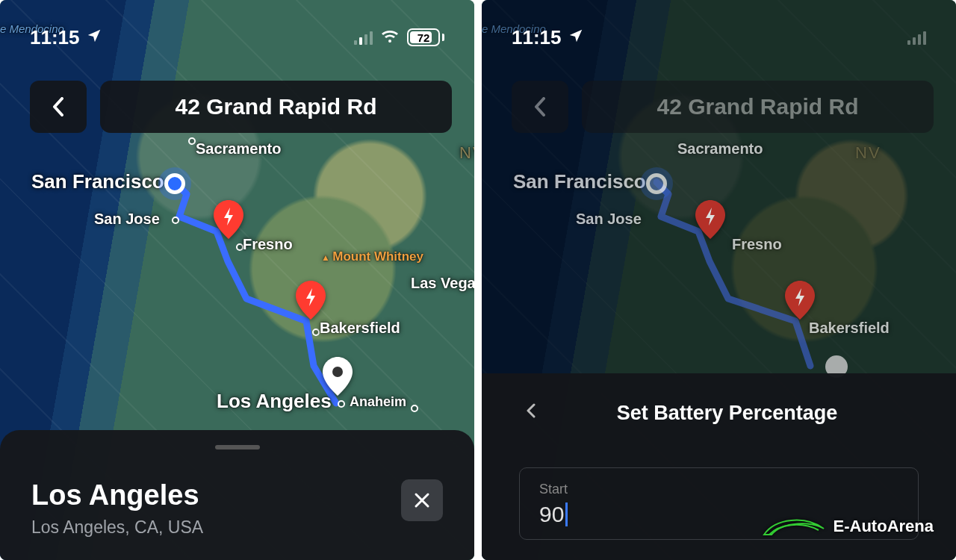 The height and width of the screenshot is (560, 956). What do you see at coordinates (338, 376) in the screenshot?
I see `destination-pin-icon` at bounding box center [338, 376].